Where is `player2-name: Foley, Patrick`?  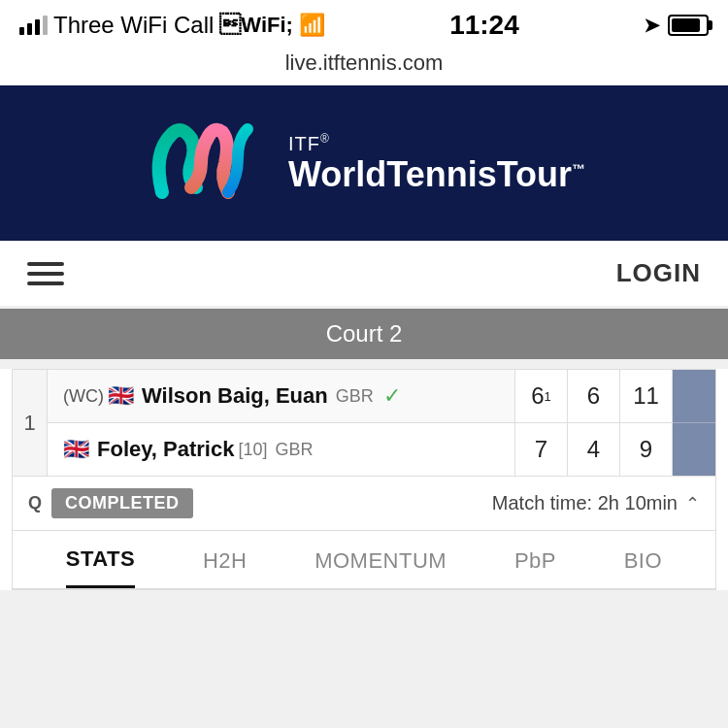 player2-name: Foley, Patrick is located at coordinates (165, 449).